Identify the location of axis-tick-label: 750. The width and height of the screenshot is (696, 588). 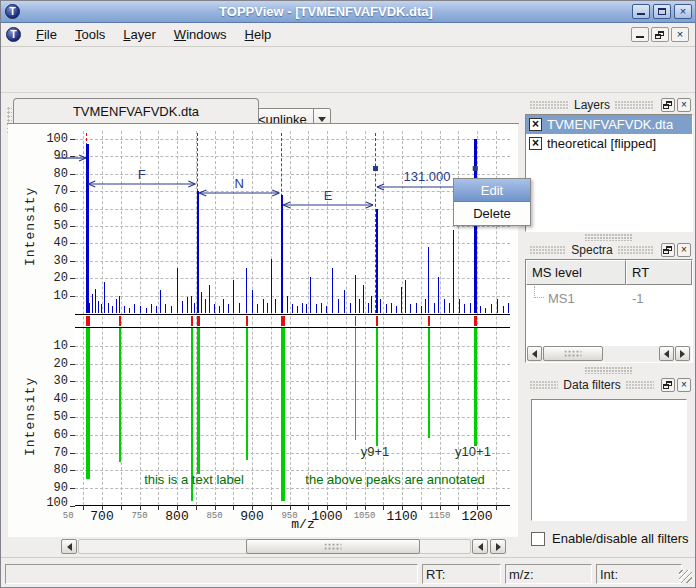
(139, 516).